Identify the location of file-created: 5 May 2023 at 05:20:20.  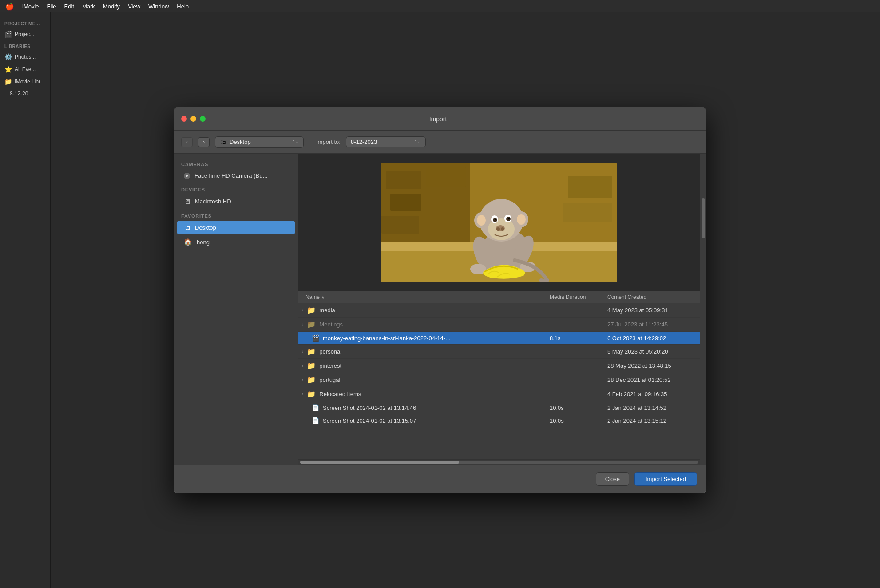
(651, 352).